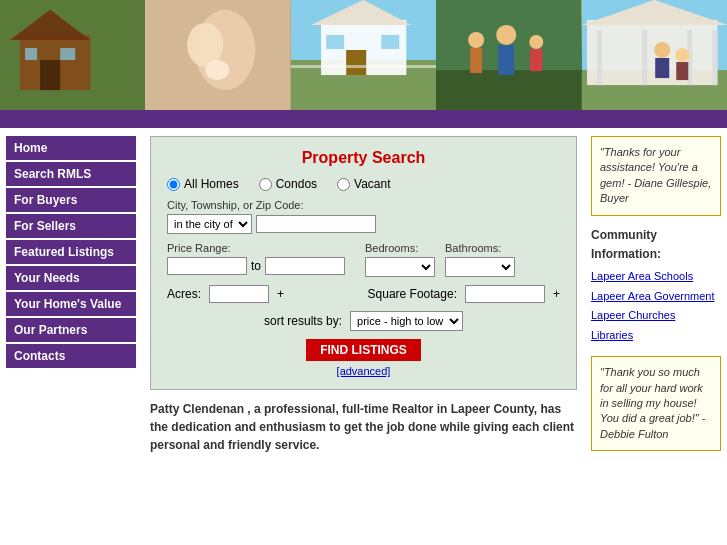 This screenshot has width=727, height=545. I want to click on right-sidebar: "Thanks for your assistance! You're a ge…, so click(656, 298).